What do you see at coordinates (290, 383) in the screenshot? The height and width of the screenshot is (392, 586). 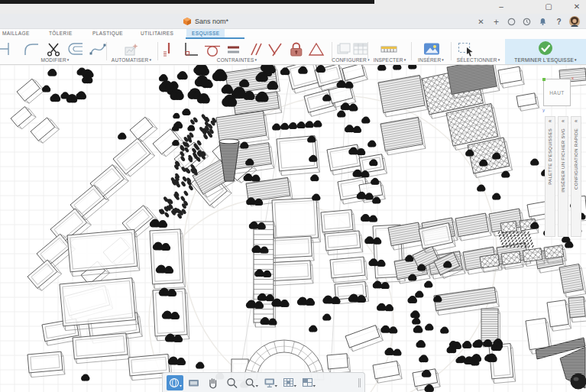 I see `grid-snaps-button` at bounding box center [290, 383].